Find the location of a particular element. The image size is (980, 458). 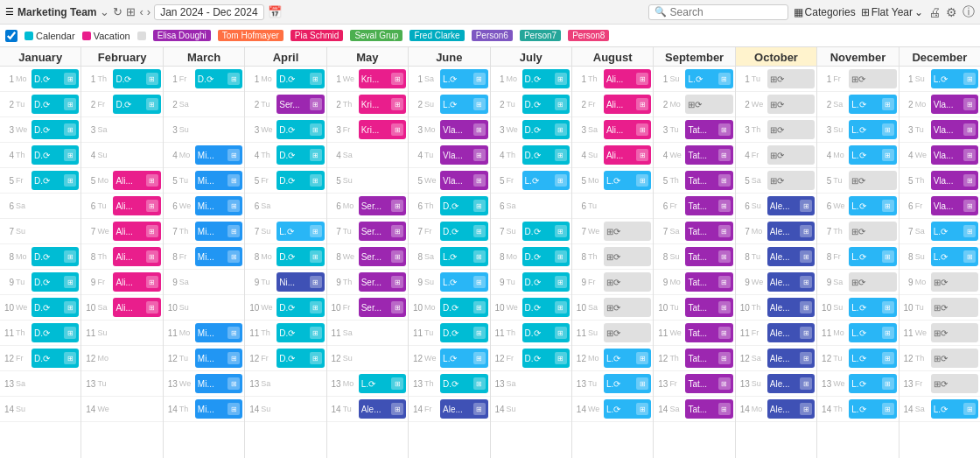

event-cell: Kri...⊞ is located at coordinates (382, 104).